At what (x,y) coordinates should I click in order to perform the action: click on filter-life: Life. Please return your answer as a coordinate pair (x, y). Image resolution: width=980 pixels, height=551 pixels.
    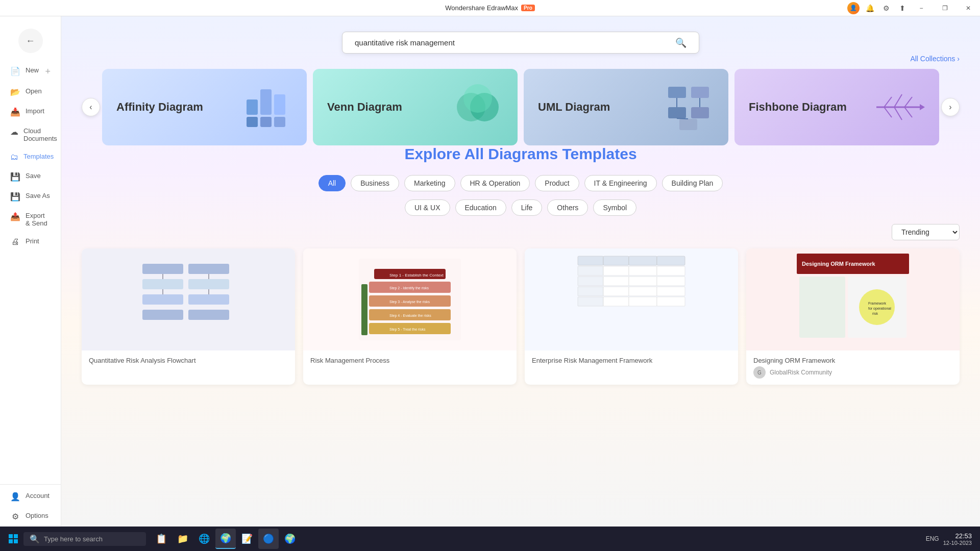
    Looking at the image, I should click on (527, 208).